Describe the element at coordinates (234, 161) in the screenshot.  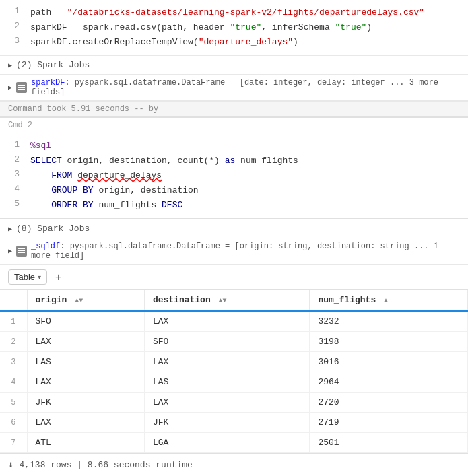
I see `code-line-sql-2: 2 SELECT origin, destination, count(*) a…` at that location.